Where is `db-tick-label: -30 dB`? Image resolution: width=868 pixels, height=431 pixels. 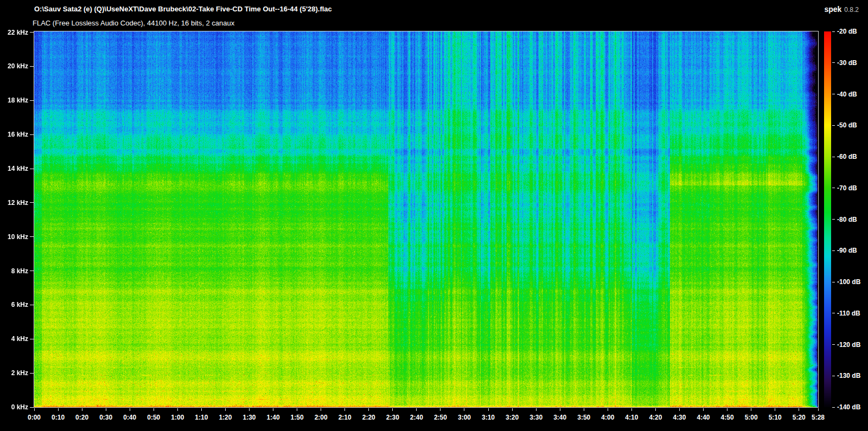
db-tick-label: -30 dB is located at coordinates (847, 63).